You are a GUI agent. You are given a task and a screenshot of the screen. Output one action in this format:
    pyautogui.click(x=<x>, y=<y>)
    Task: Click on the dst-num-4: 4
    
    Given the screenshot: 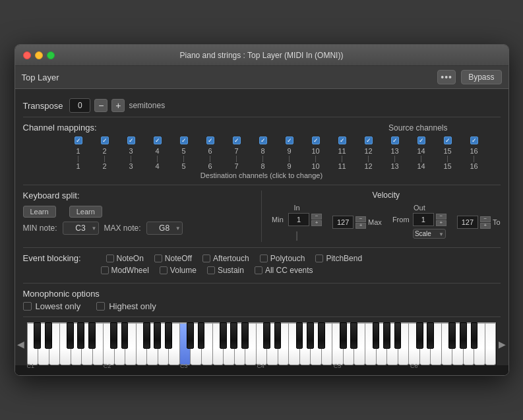 What is the action you would take?
    pyautogui.click(x=158, y=166)
    